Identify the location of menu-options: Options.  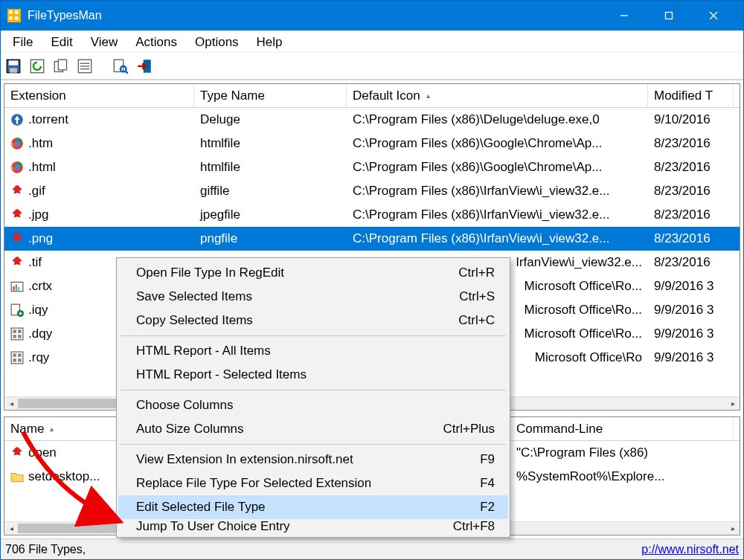
(217, 42).